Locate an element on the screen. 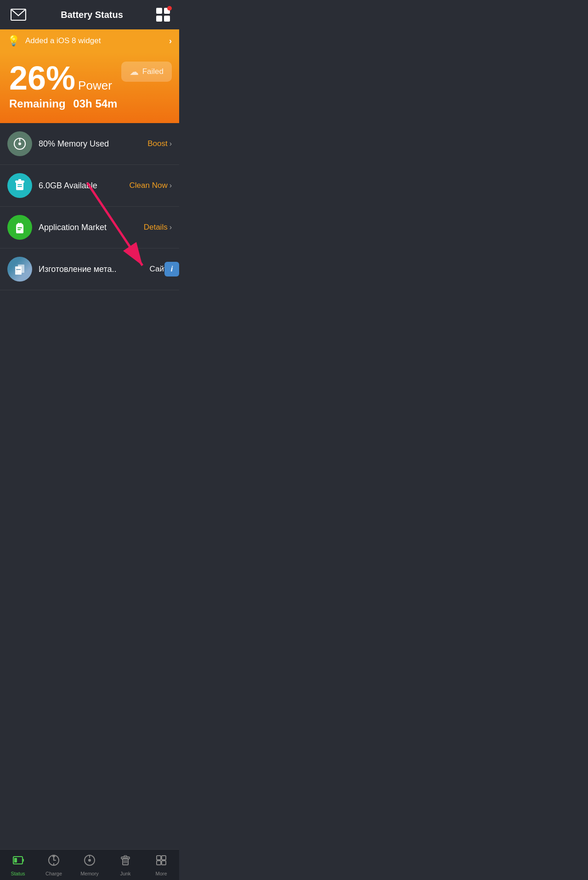 The width and height of the screenshot is (588, 880). banner-chevron-icon: › is located at coordinates (170, 41).